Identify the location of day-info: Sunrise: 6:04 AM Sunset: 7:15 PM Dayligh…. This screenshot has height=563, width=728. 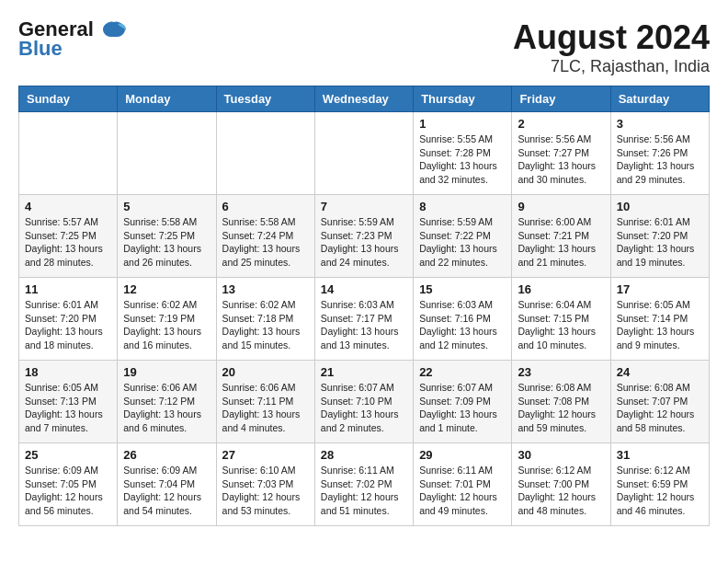
(561, 326).